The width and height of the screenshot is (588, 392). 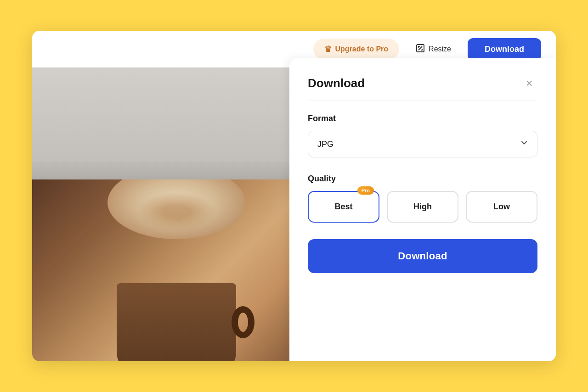 I want to click on resize-button: Resize, so click(x=434, y=49).